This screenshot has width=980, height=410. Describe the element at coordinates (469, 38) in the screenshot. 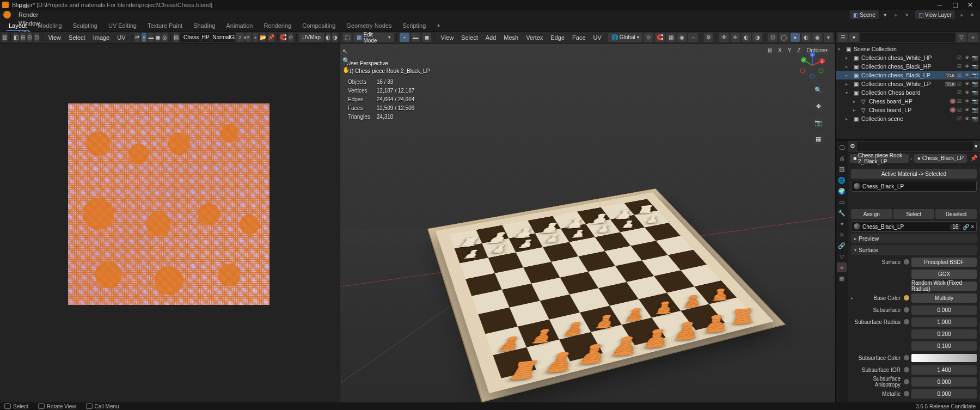

I see `v3d-menu-select: Select` at that location.